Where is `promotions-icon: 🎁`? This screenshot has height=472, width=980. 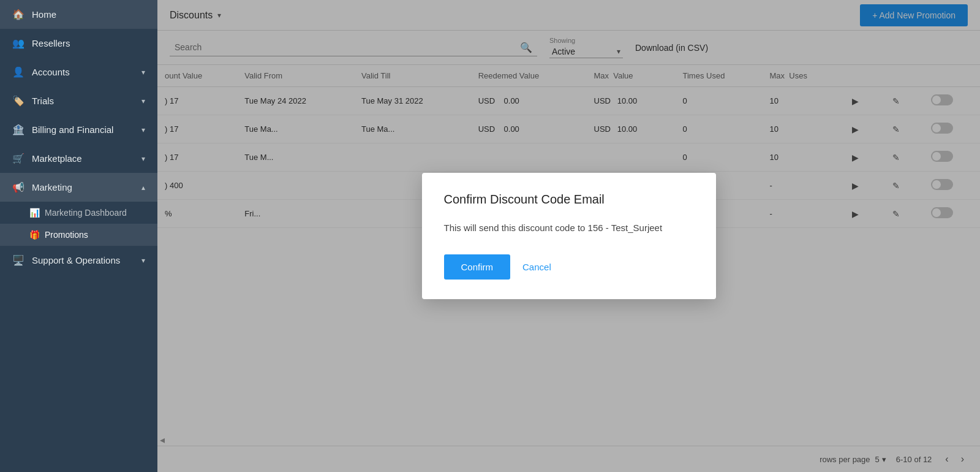
promotions-icon: 🎁 is located at coordinates (34, 235).